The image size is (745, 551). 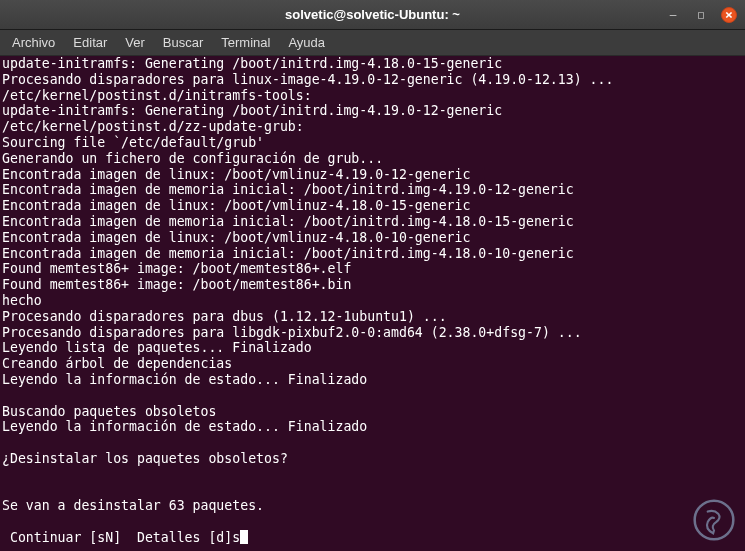 I want to click on window-controls, so click(x=701, y=15).